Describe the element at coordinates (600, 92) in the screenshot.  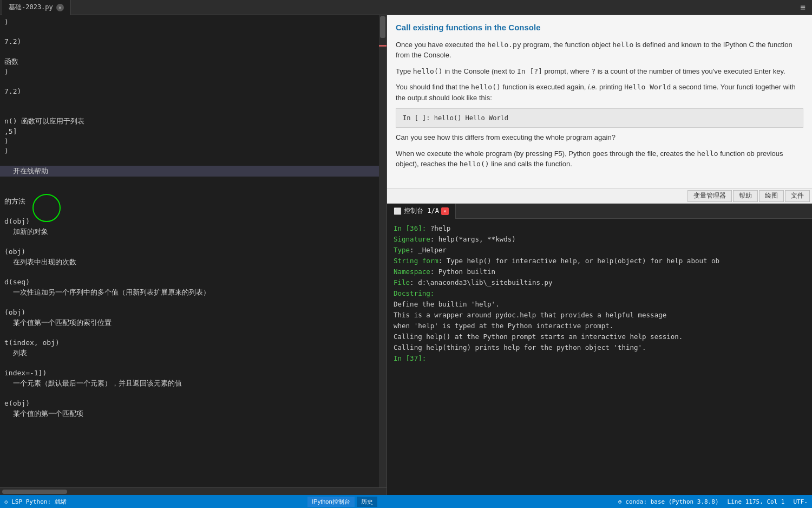
I see `doc-para-3: You should find that the hello() functio…` at that location.